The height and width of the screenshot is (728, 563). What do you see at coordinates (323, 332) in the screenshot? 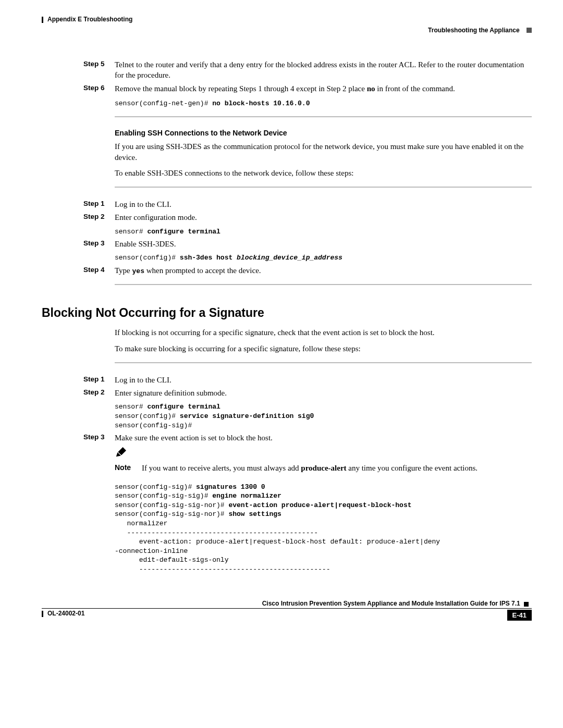
I see `paragraph: If blocking is not occurring for a speci…` at bounding box center [323, 332].